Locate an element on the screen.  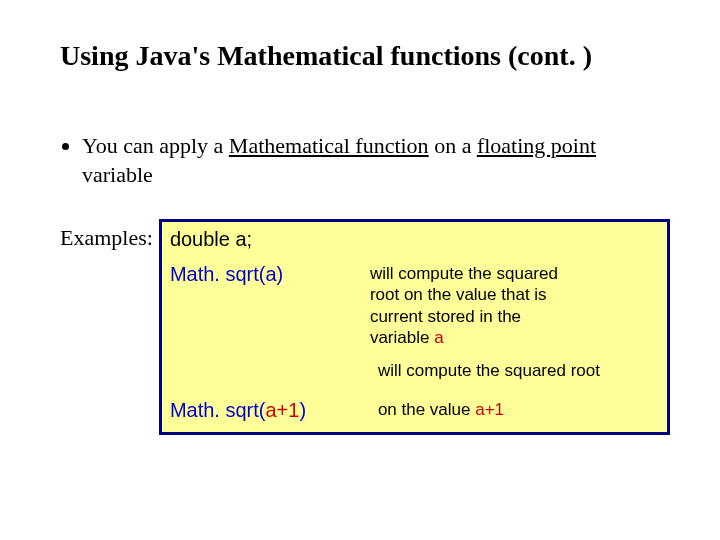
bullet-list: You can apply a Mathematical function on… is located at coordinates (376, 160).